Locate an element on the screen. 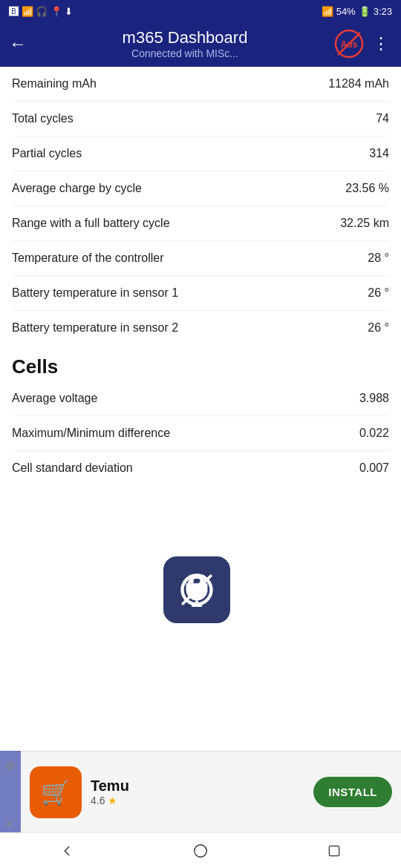 Image resolution: width=401 pixels, height=868 pixels. label-total-cycles: Total cycles is located at coordinates (43, 119).